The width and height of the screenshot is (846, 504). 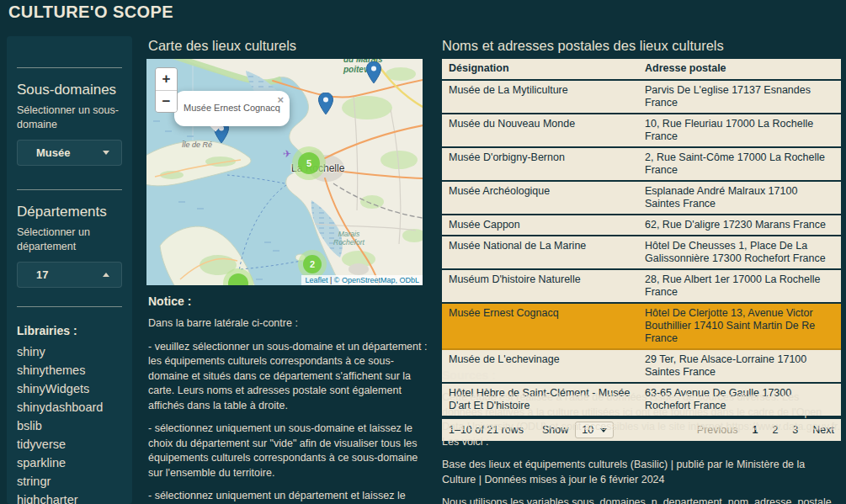 What do you see at coordinates (167, 101) in the screenshot?
I see `zoom-out-button: −` at bounding box center [167, 101].